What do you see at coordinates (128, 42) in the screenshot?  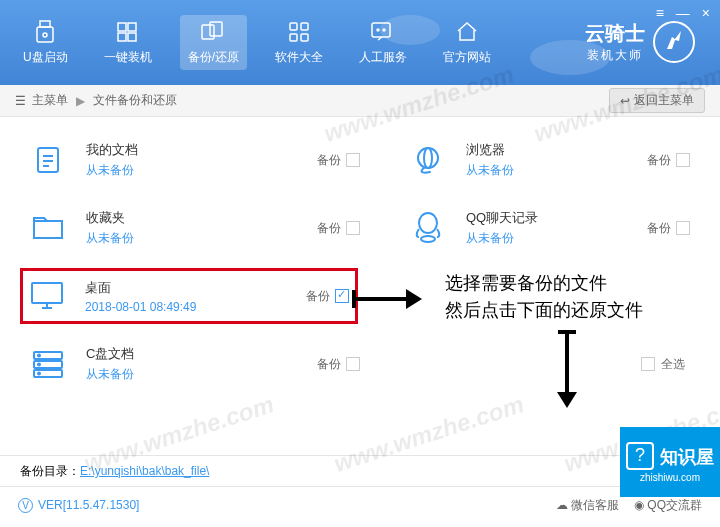 I see `nav-oneclick: 一键装机` at bounding box center [128, 42].